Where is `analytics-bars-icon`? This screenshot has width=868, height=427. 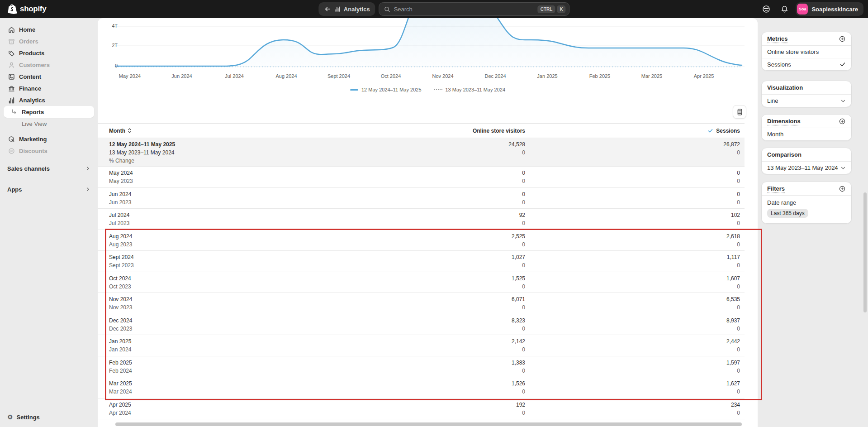 analytics-bars-icon is located at coordinates (337, 9).